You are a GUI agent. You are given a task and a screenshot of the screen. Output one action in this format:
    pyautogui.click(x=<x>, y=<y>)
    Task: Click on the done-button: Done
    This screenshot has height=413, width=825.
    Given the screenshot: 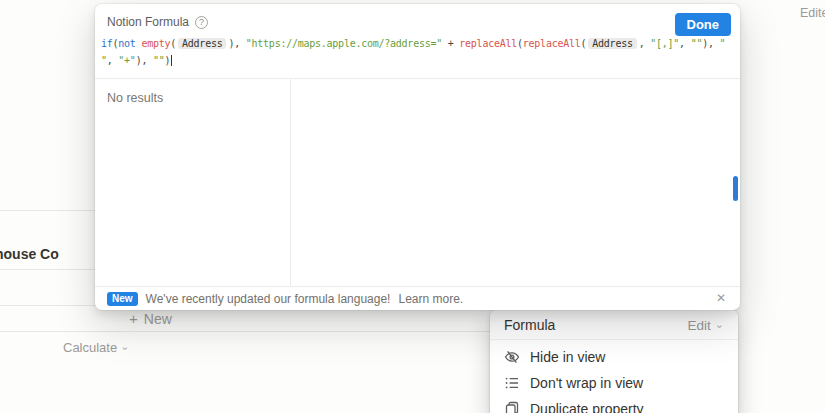 What is the action you would take?
    pyautogui.click(x=704, y=24)
    